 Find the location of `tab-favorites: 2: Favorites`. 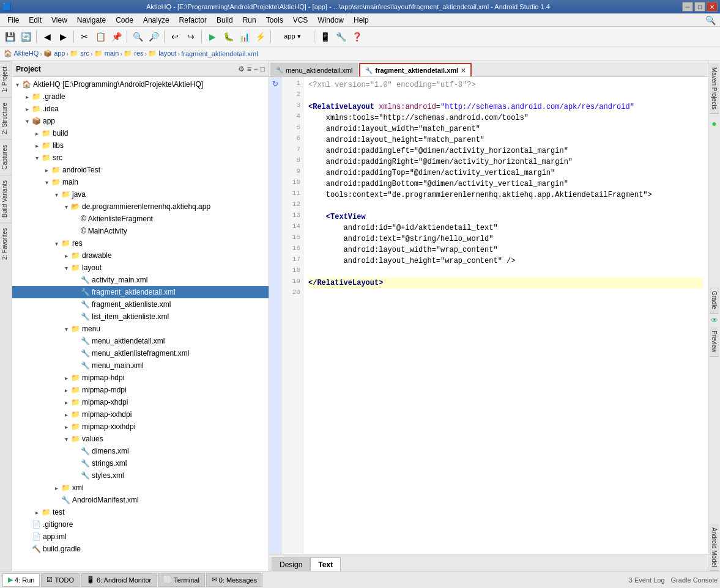

tab-favorites: 2: Favorites is located at coordinates (6, 243).